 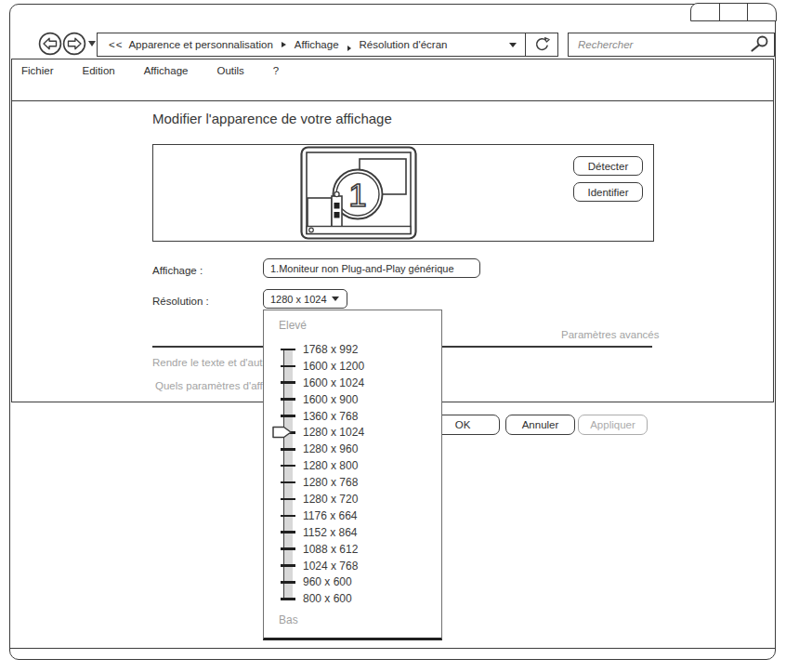 I want to click on resolution-dropdown-panel: Elevé 1768 x 992, so click(x=353, y=475).